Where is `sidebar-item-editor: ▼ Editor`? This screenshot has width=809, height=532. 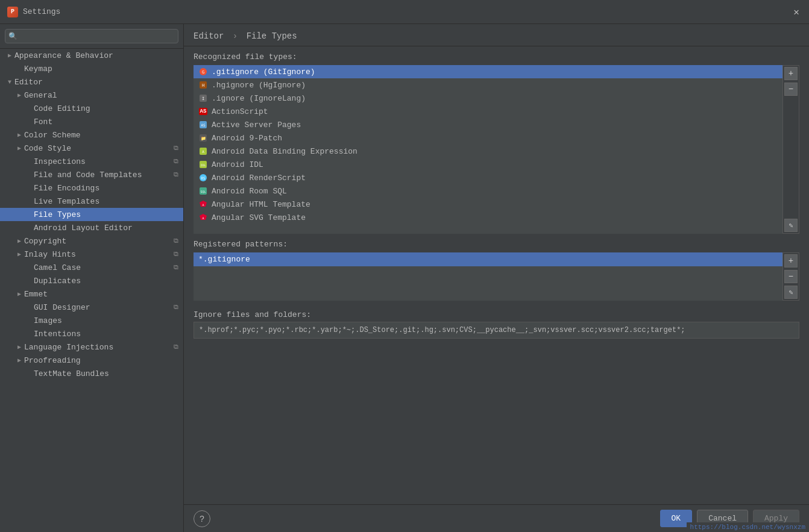 sidebar-item-editor: ▼ Editor is located at coordinates (92, 82).